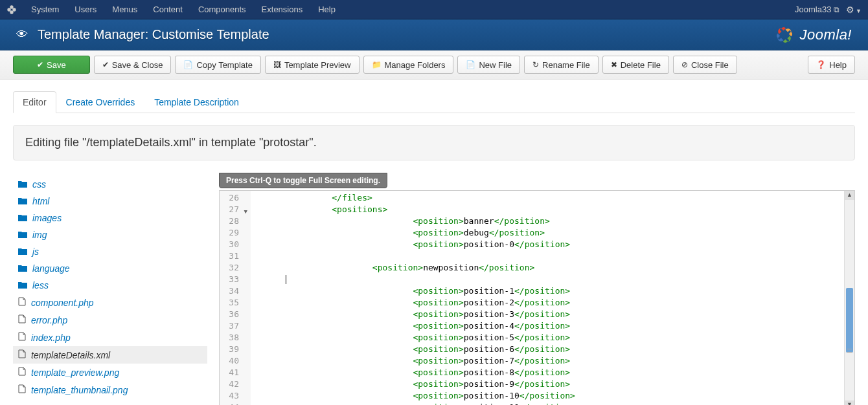  I want to click on site-name: Joomla33, so click(813, 9).